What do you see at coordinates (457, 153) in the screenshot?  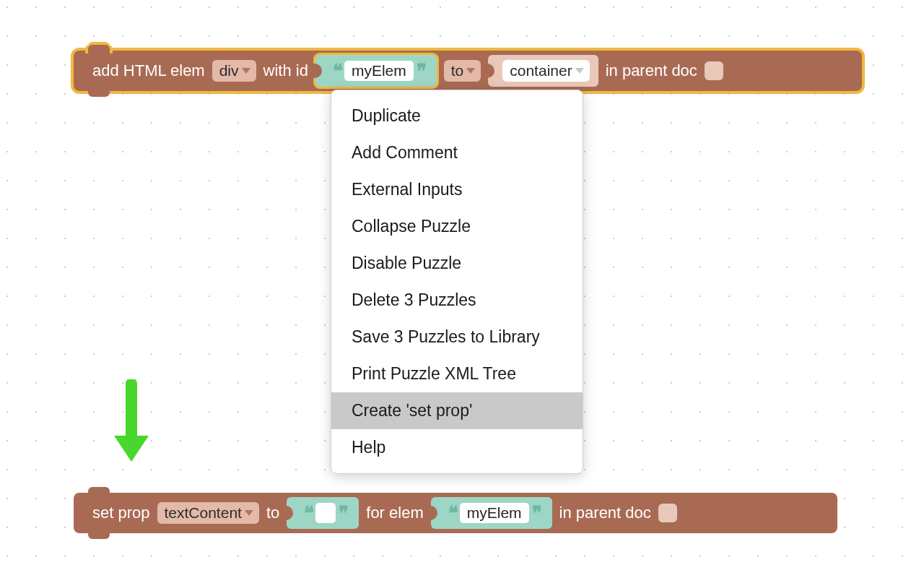 I see `menu-item-add-comment: Add Comment` at bounding box center [457, 153].